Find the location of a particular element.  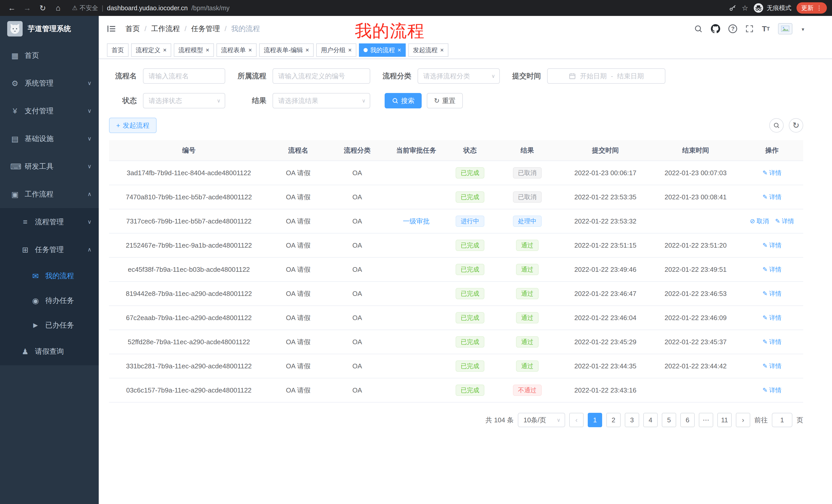

tab-start-process: 发起流程× is located at coordinates (428, 50).